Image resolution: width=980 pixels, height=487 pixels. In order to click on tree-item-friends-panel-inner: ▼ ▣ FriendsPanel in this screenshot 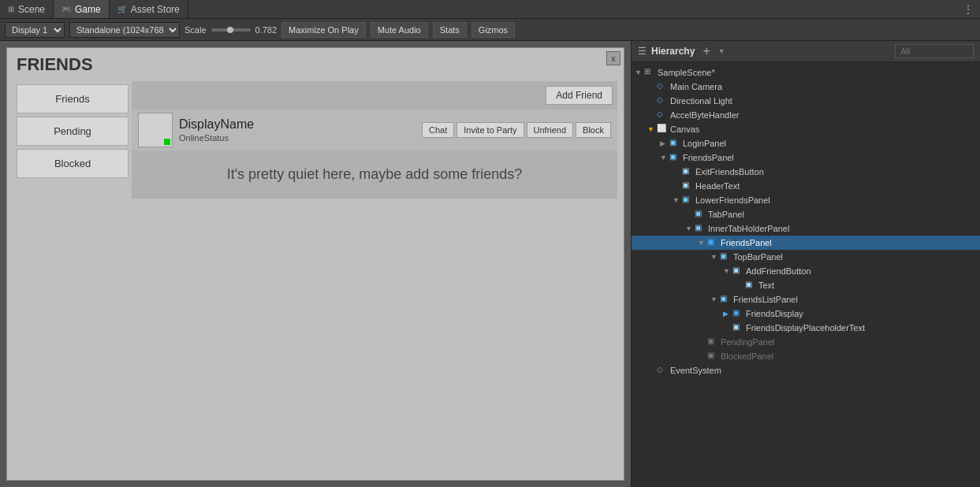, I will do `click(806, 243)`.